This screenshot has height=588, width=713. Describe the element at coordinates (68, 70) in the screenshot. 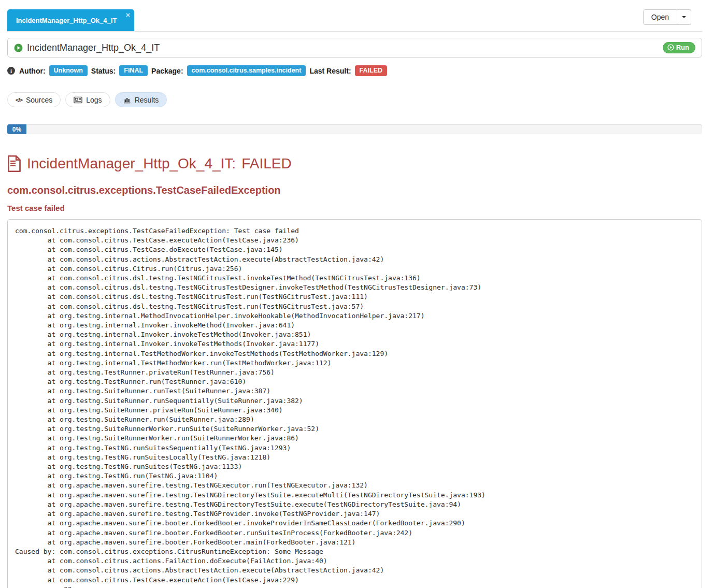

I see `author-badge: Unknown` at that location.